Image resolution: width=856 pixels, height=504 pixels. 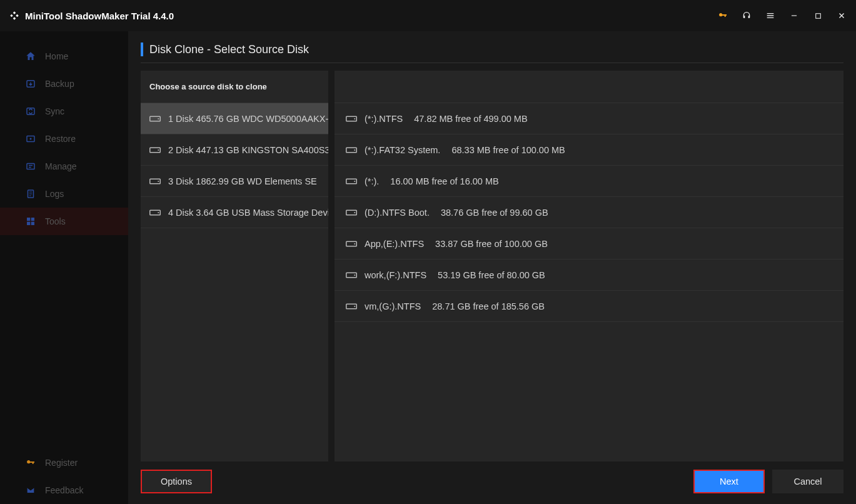 I want to click on sidebar-item-tools: Tools, so click(x=64, y=221).